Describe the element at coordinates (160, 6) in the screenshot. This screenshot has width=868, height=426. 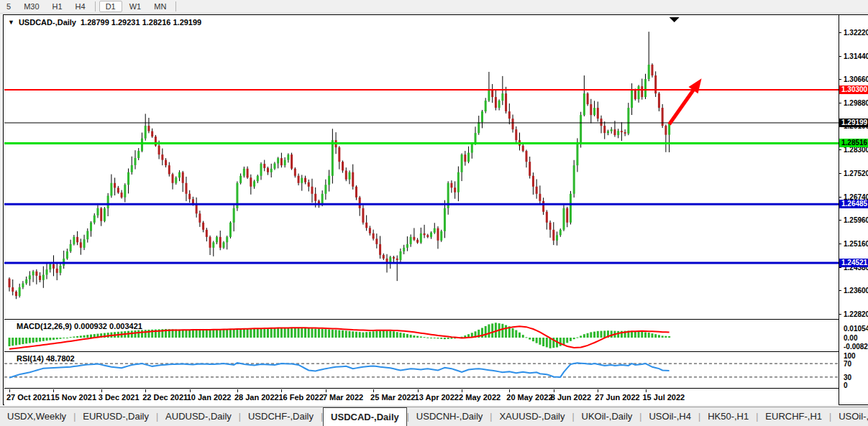
I see `timeframe-button-mn: MN` at that location.